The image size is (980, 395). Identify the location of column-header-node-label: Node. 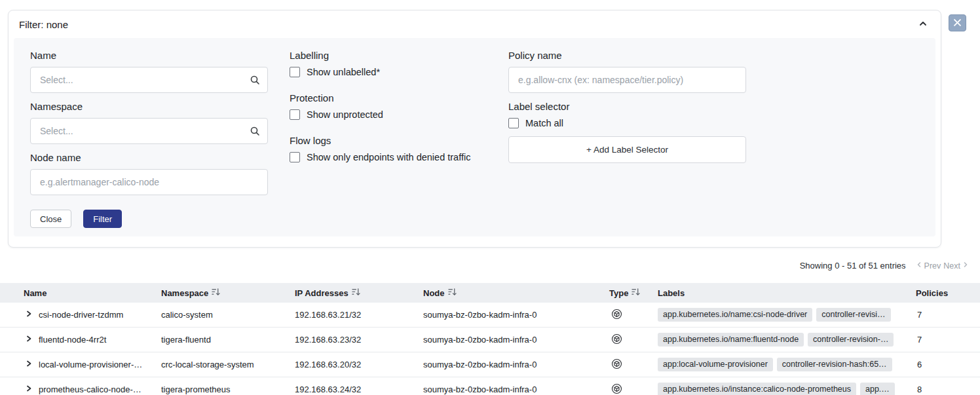
(434, 293).